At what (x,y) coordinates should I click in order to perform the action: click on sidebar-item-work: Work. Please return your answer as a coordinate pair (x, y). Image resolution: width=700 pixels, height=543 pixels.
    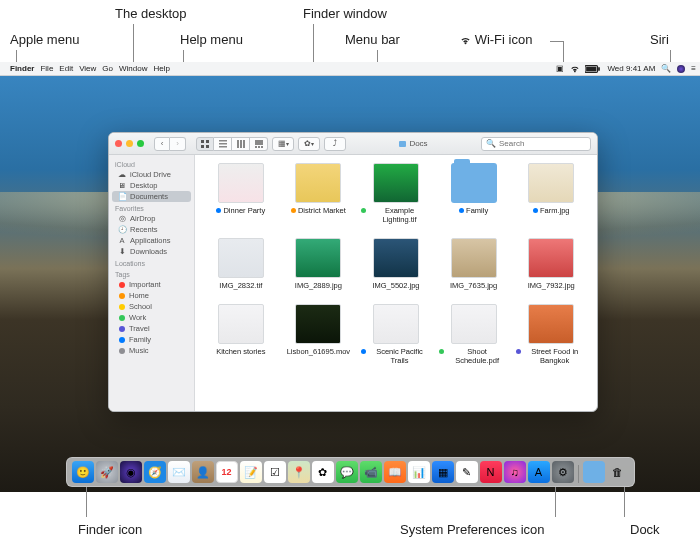
    Looking at the image, I should click on (152, 318).